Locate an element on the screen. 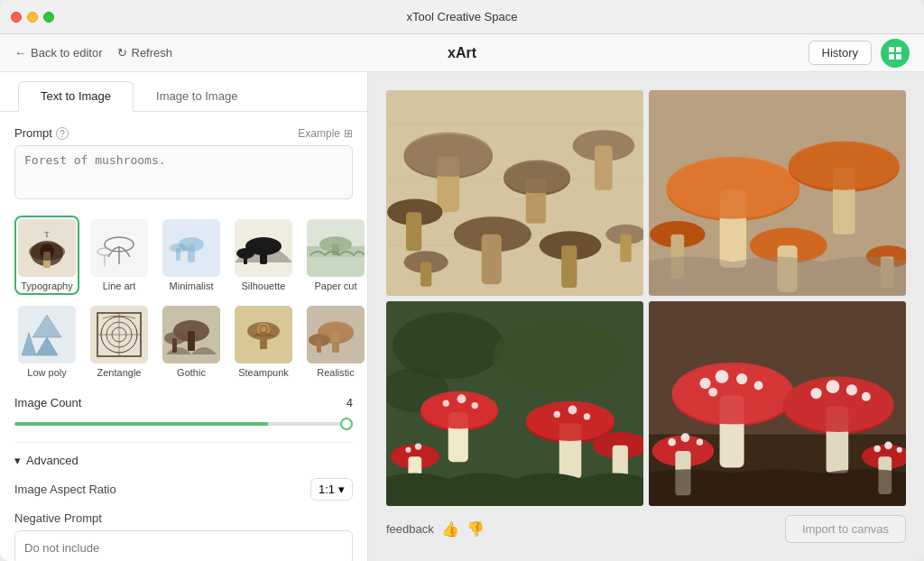 This screenshot has height=561, width=924. aspect-ratio-value: 1:1 is located at coordinates (327, 489).